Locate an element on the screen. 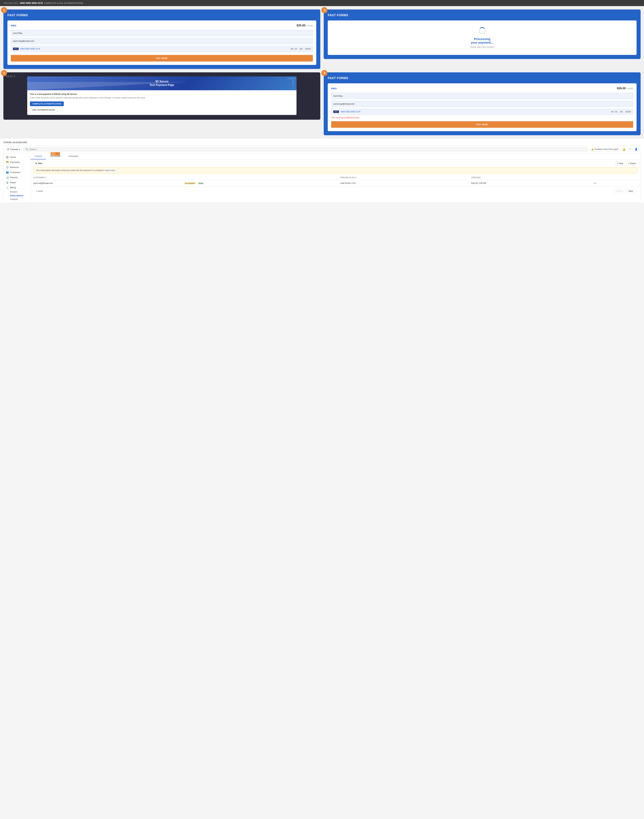 This screenshot has width=644, height=819. row-created: Feb 29, 2:36 PM is located at coordinates (529, 183).